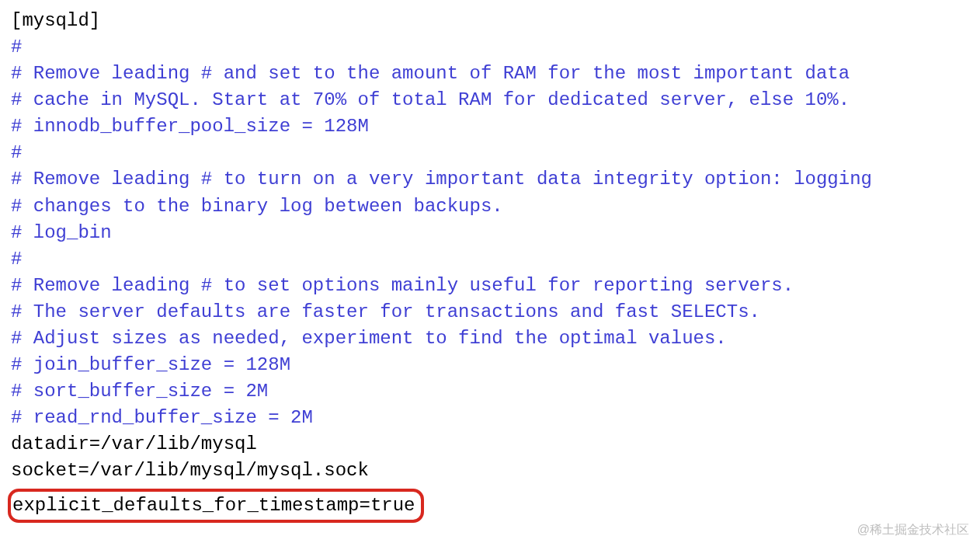  I want to click on comment-line: # join_buffer_size = 128M, so click(151, 365).